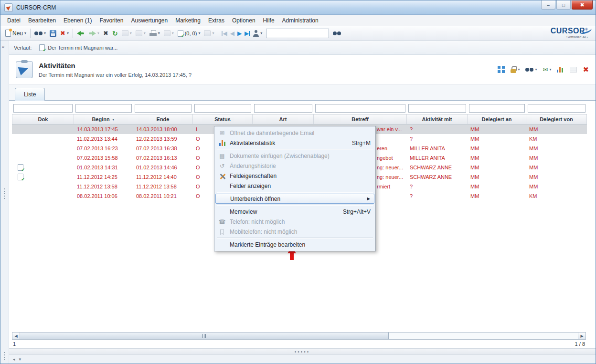 Image resolution: width=596 pixels, height=364 pixels. Describe the element at coordinates (548, 5) in the screenshot. I see `minimize-button: –` at that location.